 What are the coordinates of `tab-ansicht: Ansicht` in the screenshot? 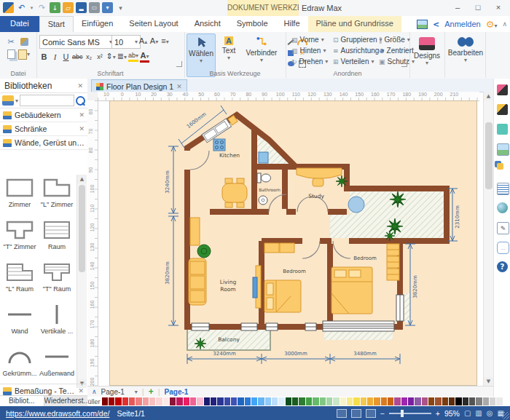 It's located at (208, 24).